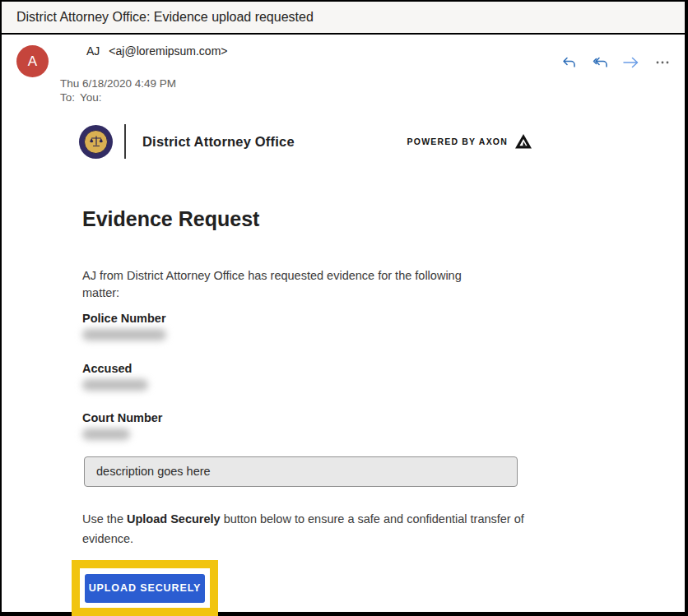  Describe the element at coordinates (662, 64) in the screenshot. I see `ellipsis-icon` at that location.